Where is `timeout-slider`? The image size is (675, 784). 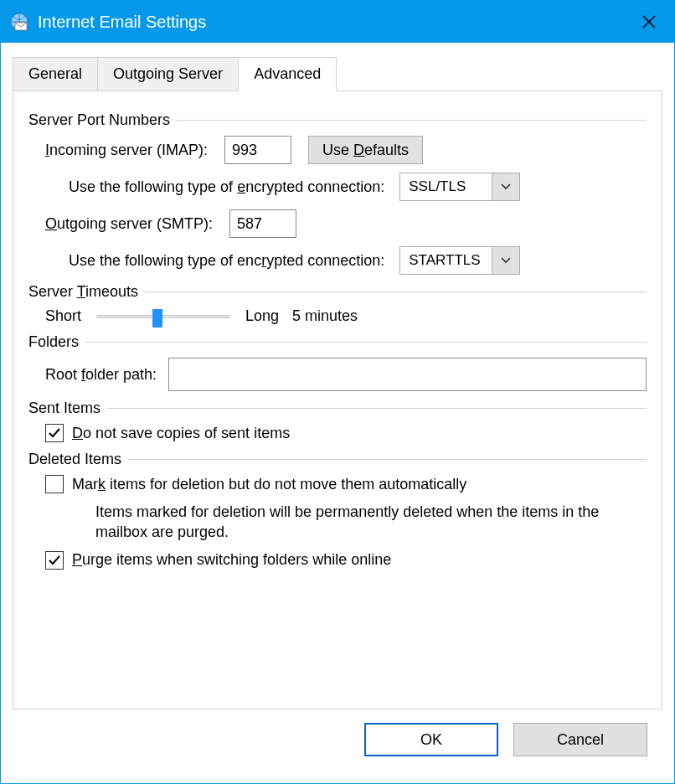 timeout-slider is located at coordinates (163, 317).